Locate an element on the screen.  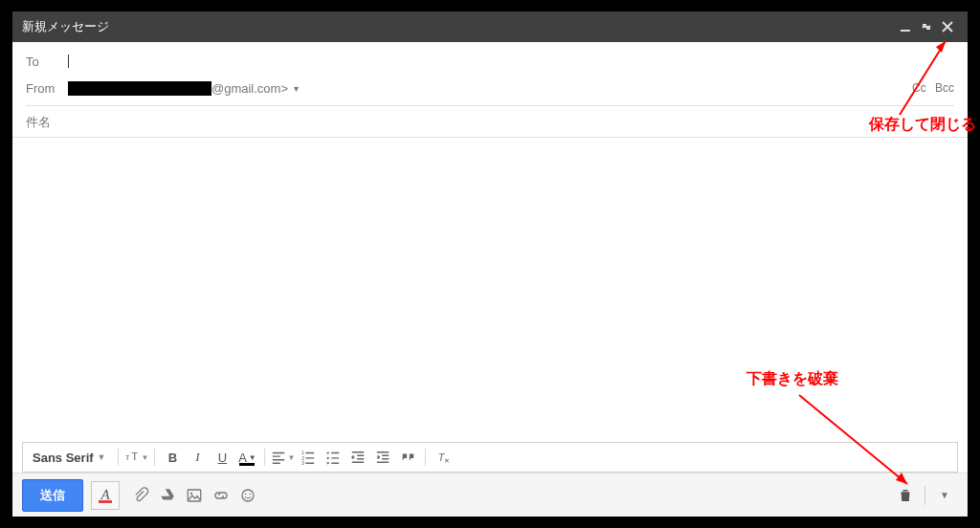
bullet-list-button is located at coordinates (333, 457).